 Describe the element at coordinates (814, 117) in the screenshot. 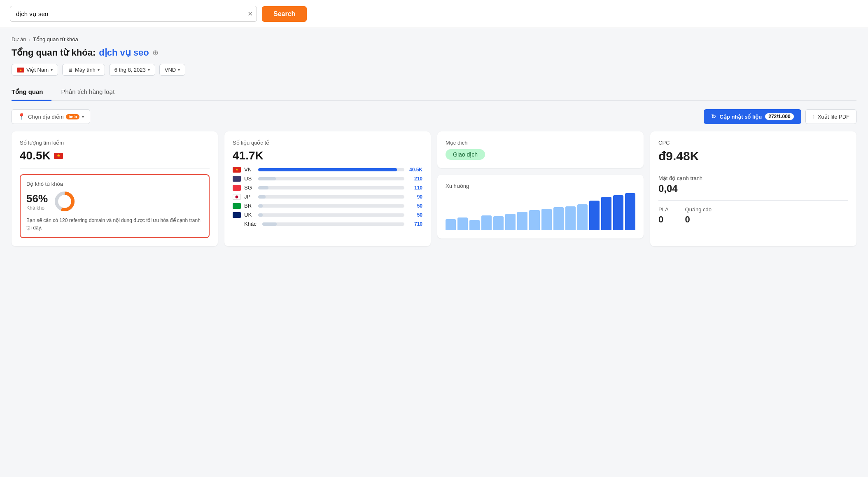

I see `export-icon: ↑` at that location.